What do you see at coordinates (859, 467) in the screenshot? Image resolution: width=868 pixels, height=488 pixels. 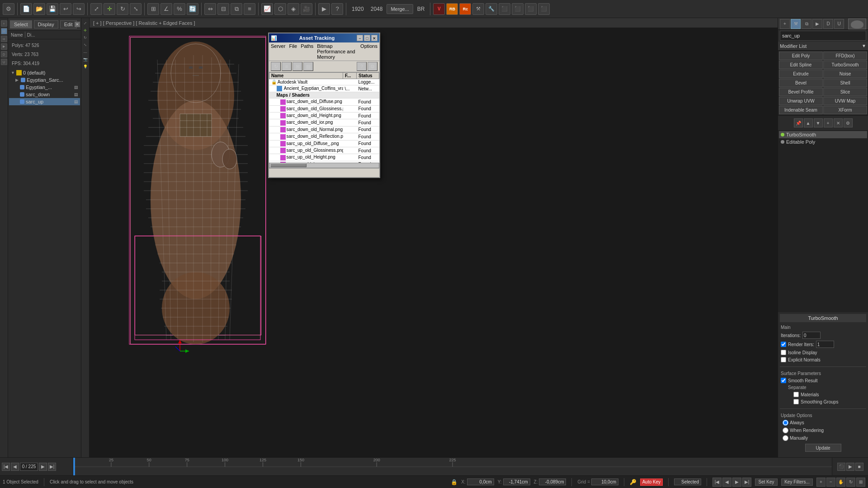 I see `tl-stop-btn: ■` at bounding box center [859, 467].